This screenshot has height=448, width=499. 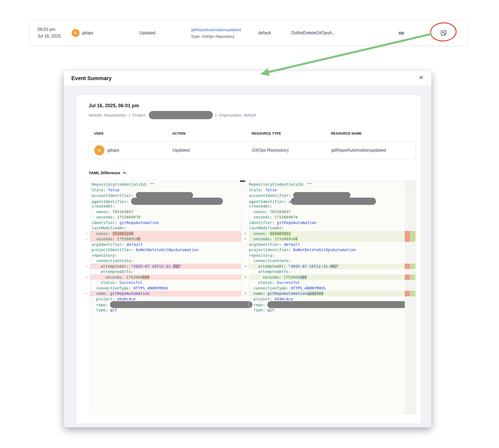 What do you see at coordinates (252, 173) in the screenshot?
I see `yaml-difference-toggle: YAML Difference` at bounding box center [252, 173].